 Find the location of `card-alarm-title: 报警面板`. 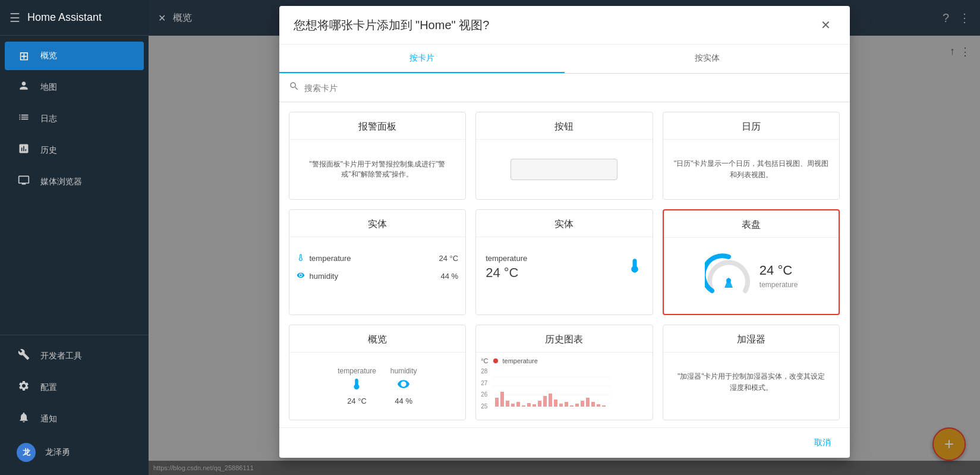

card-alarm-title: 报警面板 is located at coordinates (378, 126).